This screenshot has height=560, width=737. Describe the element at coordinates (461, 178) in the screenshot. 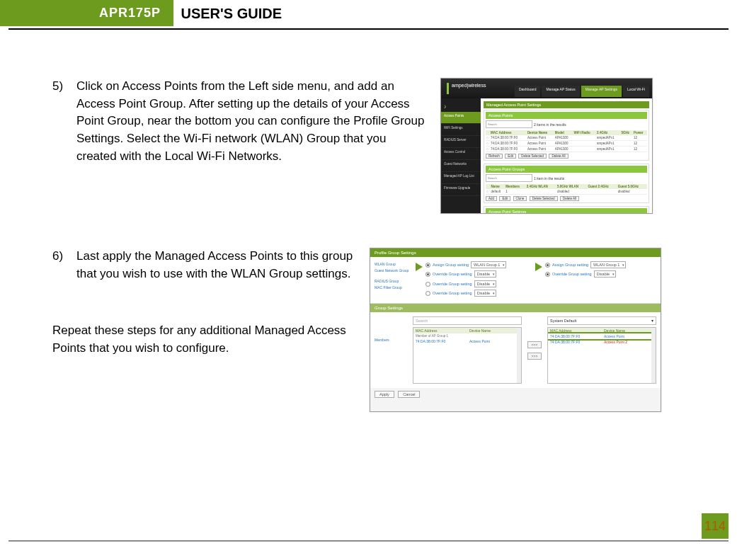

I see `sidebar-item-log: Managed AP Log List` at that location.